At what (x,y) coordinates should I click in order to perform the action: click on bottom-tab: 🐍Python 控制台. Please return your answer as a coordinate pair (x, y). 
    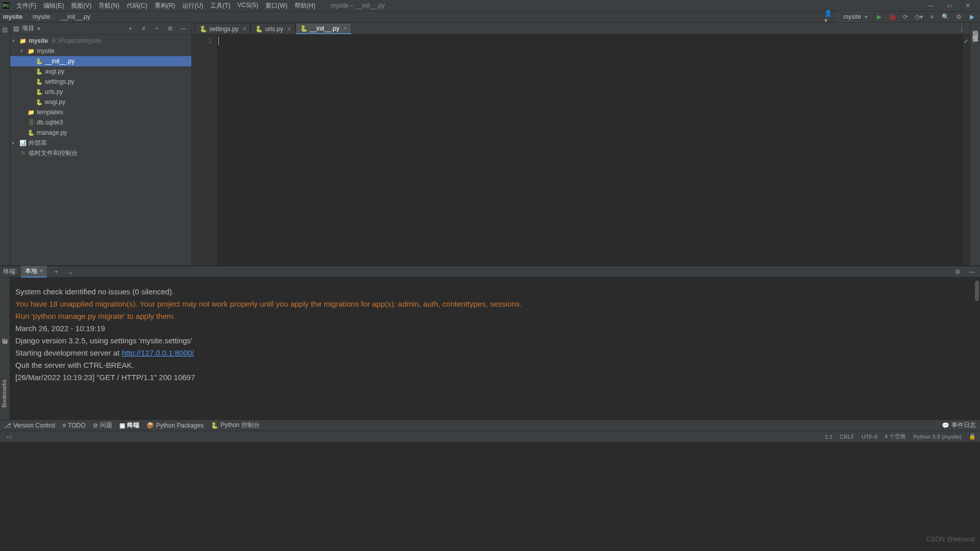
    Looking at the image, I should click on (235, 425).